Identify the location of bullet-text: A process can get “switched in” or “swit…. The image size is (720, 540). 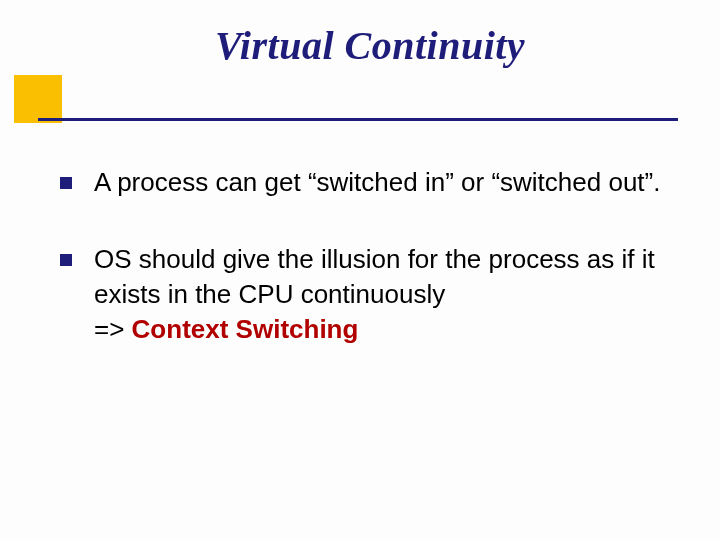
(377, 182).